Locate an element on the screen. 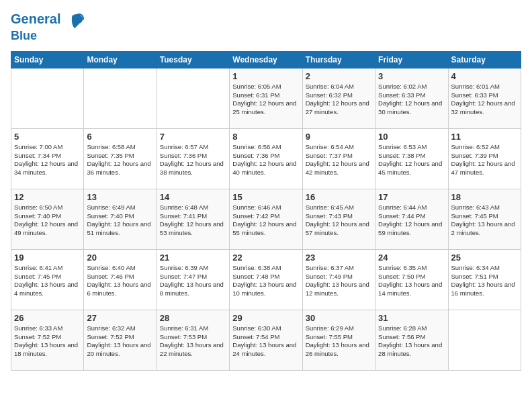 The width and height of the screenshot is (532, 411). calendar-cell: 4Sunrise: 6:01 AM Sunset: 6:33 PM Daylig… is located at coordinates (484, 98).